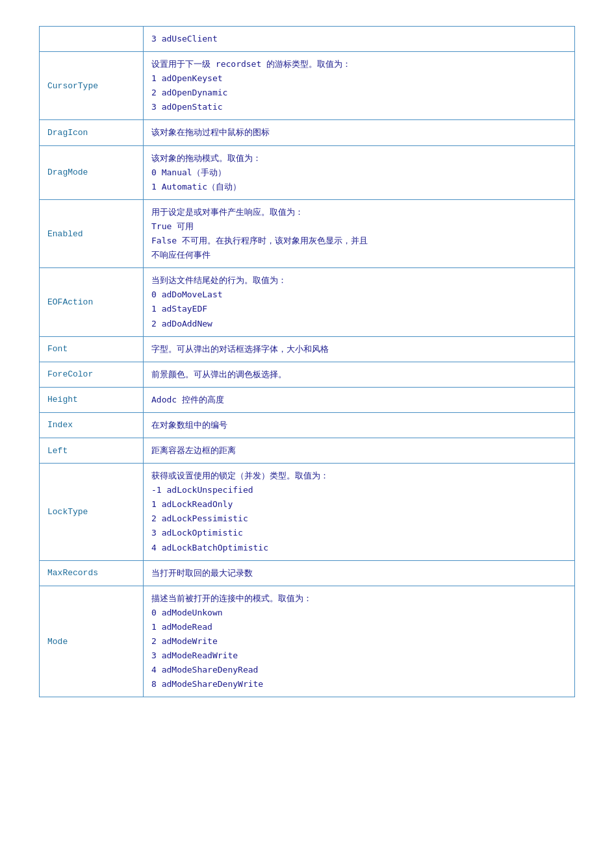 The height and width of the screenshot is (868, 614). What do you see at coordinates (92, 573) in the screenshot?
I see `property-name: MaxRecords` at bounding box center [92, 573].